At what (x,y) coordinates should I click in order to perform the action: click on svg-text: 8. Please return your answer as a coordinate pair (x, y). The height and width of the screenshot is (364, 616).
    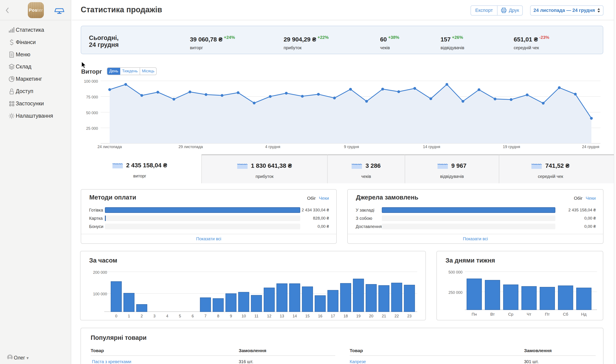
    Looking at the image, I should click on (218, 316).